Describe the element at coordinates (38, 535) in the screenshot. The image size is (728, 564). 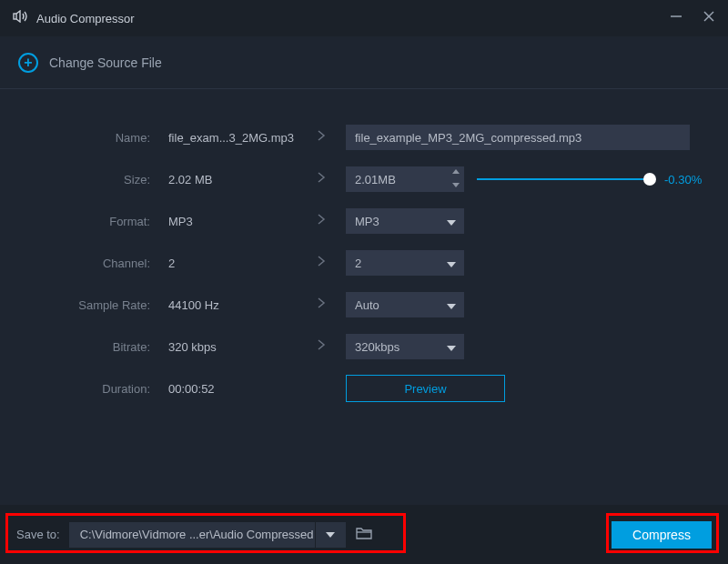
I see `label-save-to: Save to:` at that location.